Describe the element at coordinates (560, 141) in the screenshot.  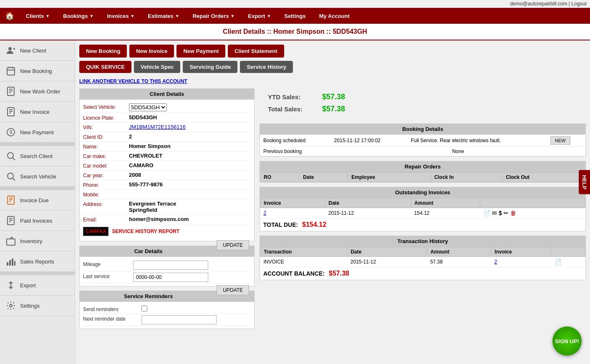
I see `booking-new-button: NEW` at that location.